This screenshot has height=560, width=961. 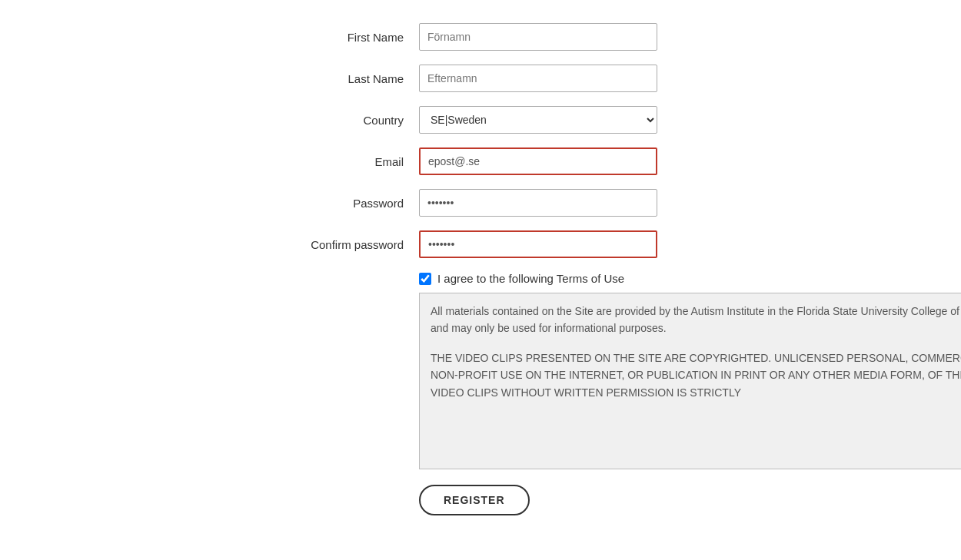 What do you see at coordinates (308, 78) in the screenshot?
I see `last-name-label: Last Name` at bounding box center [308, 78].